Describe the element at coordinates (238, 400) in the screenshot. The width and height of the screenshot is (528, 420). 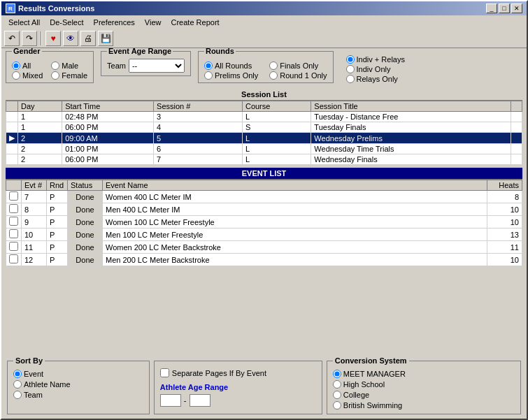
I see `athlete-age-range-inputs: -` at that location.